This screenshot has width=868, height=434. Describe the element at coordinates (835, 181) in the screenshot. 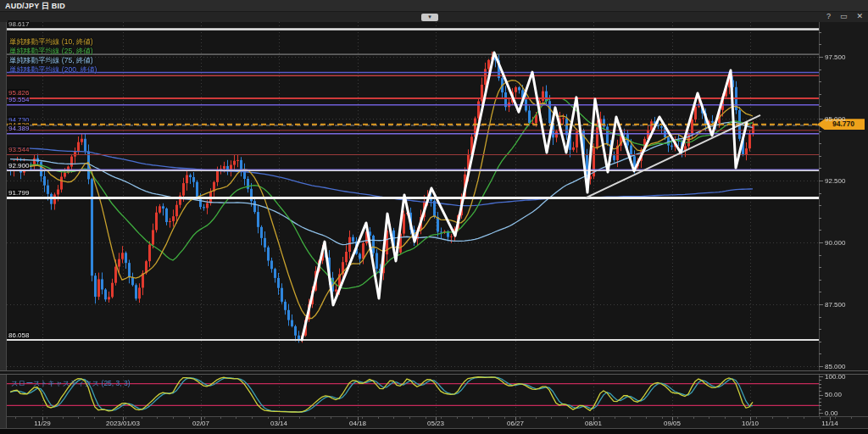

I see `price-axis-label: 92.500` at that location.